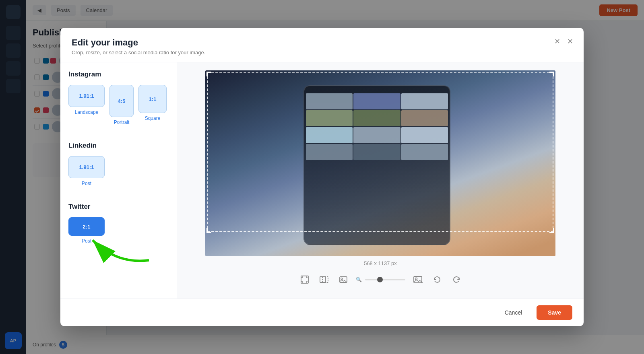 Image resolution: width=644 pixels, height=354 pixels. What do you see at coordinates (456, 280) in the screenshot?
I see `rotate-cw-button` at bounding box center [456, 280].